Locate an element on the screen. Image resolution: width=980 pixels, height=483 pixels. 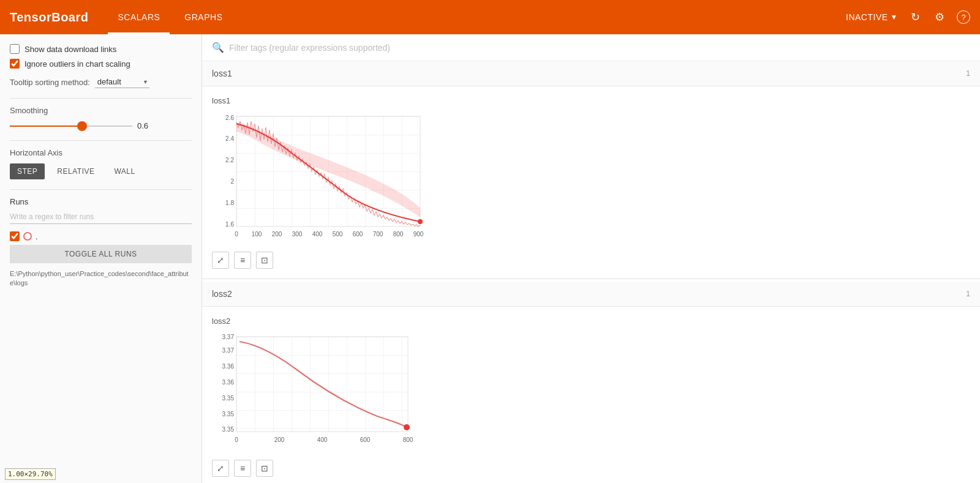
ignore-outliers-checkbox is located at coordinates (15, 64).